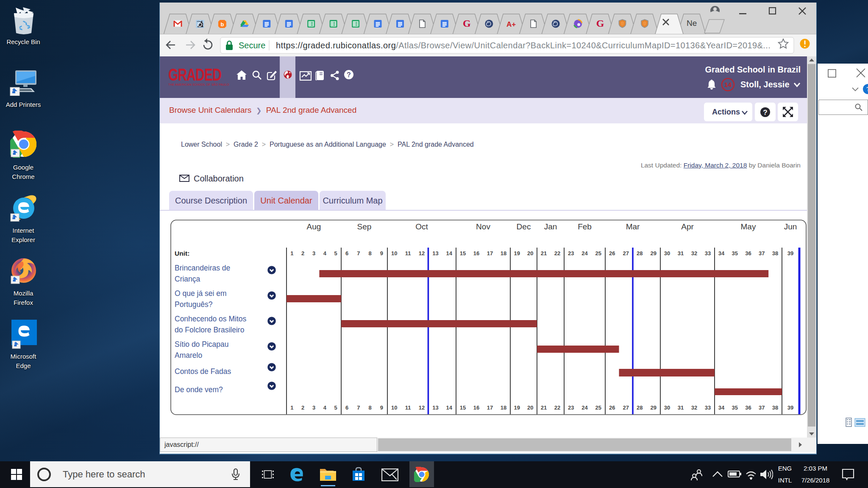 This screenshot has width=868, height=488. What do you see at coordinates (687, 226) in the screenshot?
I see `svg-text: Apr` at bounding box center [687, 226].